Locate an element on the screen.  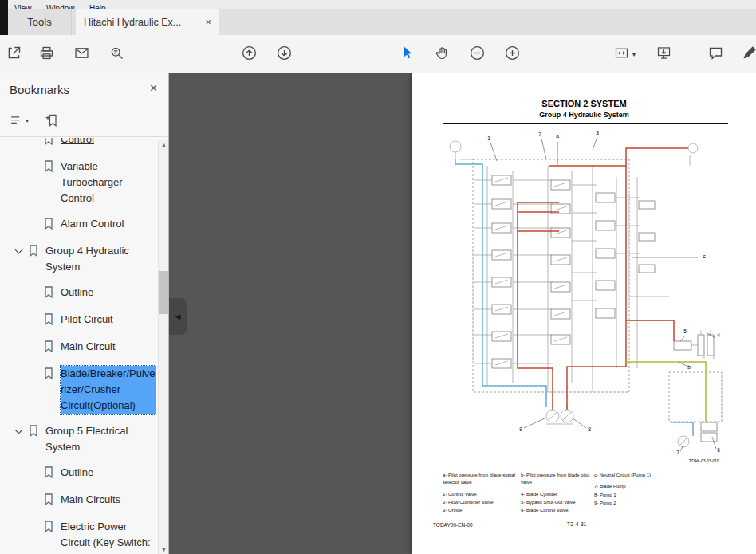
search-button is located at coordinates (116, 54).